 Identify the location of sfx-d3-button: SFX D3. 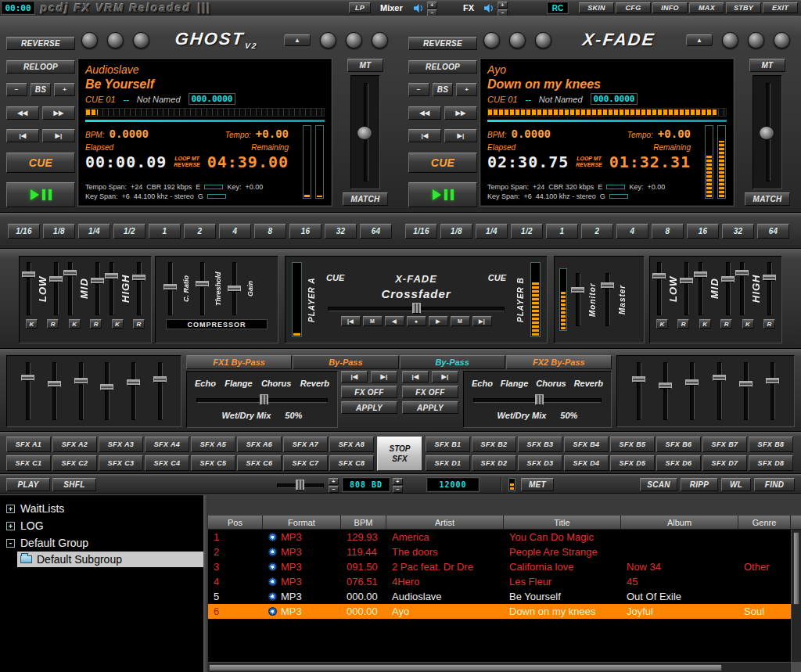
(540, 463).